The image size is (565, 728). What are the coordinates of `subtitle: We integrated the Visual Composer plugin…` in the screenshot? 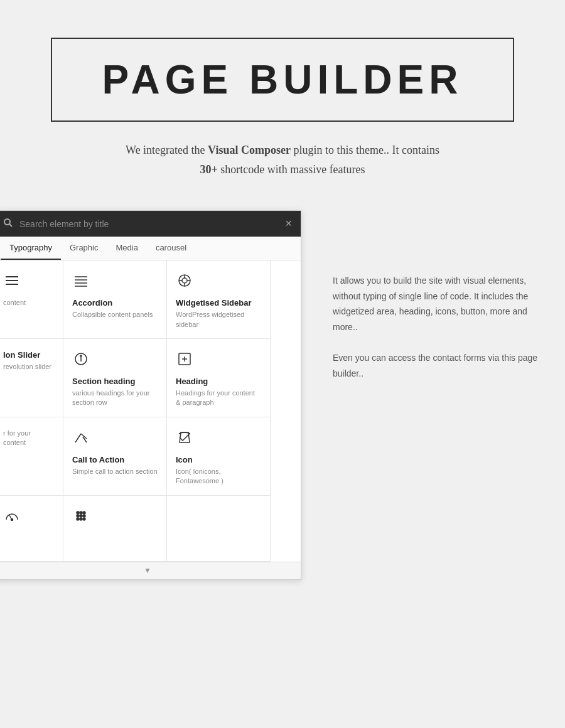 It's located at (282, 159).